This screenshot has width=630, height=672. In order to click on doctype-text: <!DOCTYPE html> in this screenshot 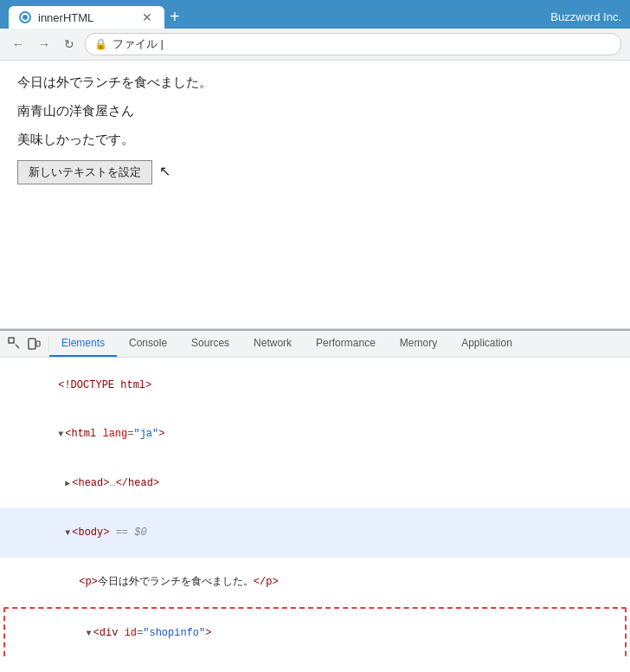, I will do `click(105, 385)`.